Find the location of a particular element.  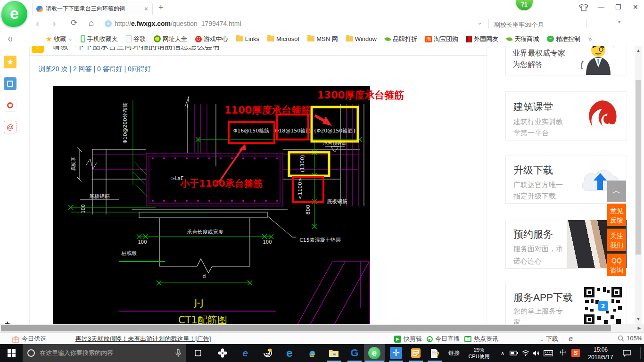

back-to-top-button: ︿ is located at coordinates (617, 191).